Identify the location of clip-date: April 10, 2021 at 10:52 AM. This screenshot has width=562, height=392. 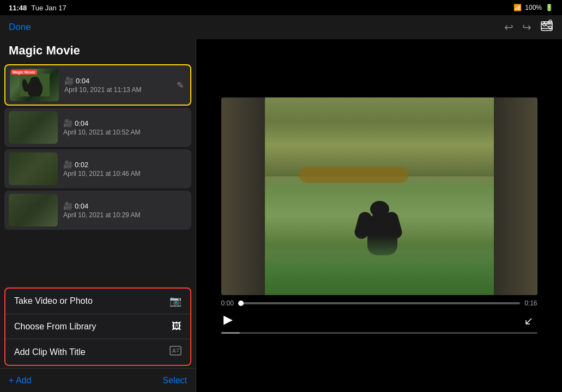
(122, 132).